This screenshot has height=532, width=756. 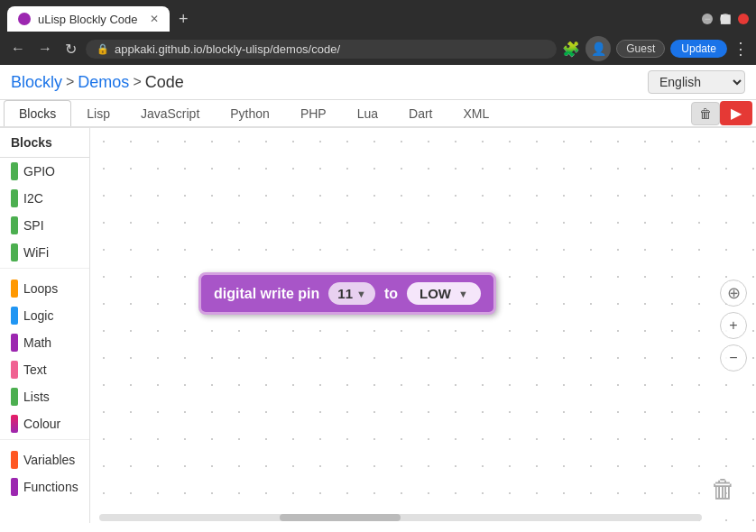 What do you see at coordinates (154, 19) in the screenshot?
I see `tab-close-button: ✕` at bounding box center [154, 19].